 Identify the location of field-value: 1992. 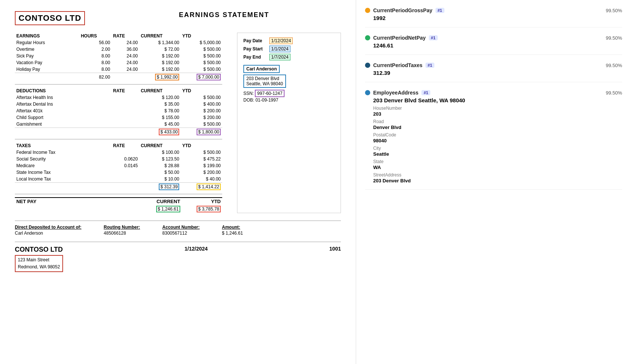
(493, 18).